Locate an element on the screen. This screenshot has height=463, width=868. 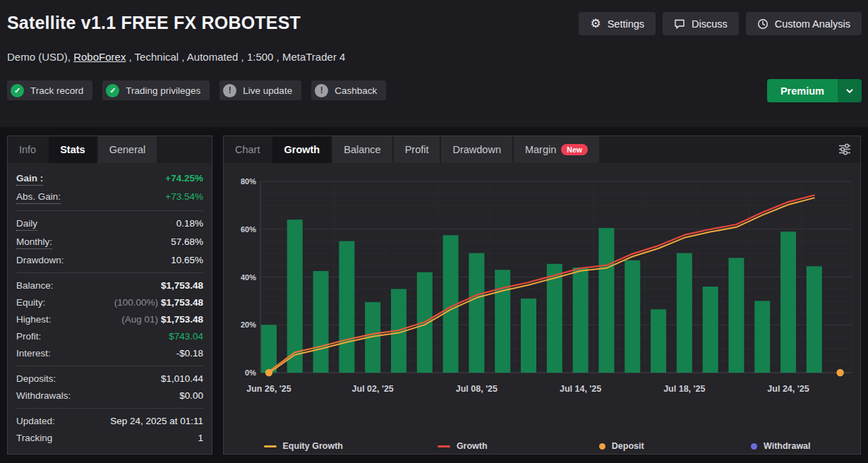
stat-row-highest: Highest:(Aug 01)$1,753.48 is located at coordinates (110, 319).